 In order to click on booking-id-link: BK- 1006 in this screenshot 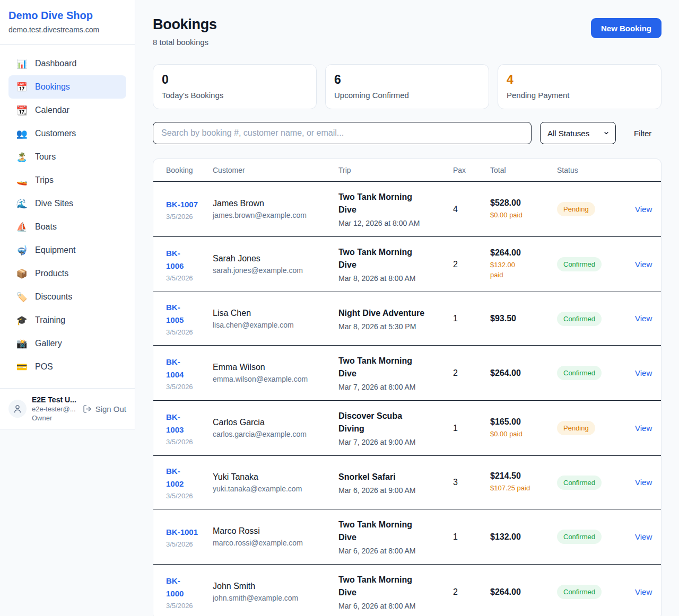, I will do `click(175, 260)`.